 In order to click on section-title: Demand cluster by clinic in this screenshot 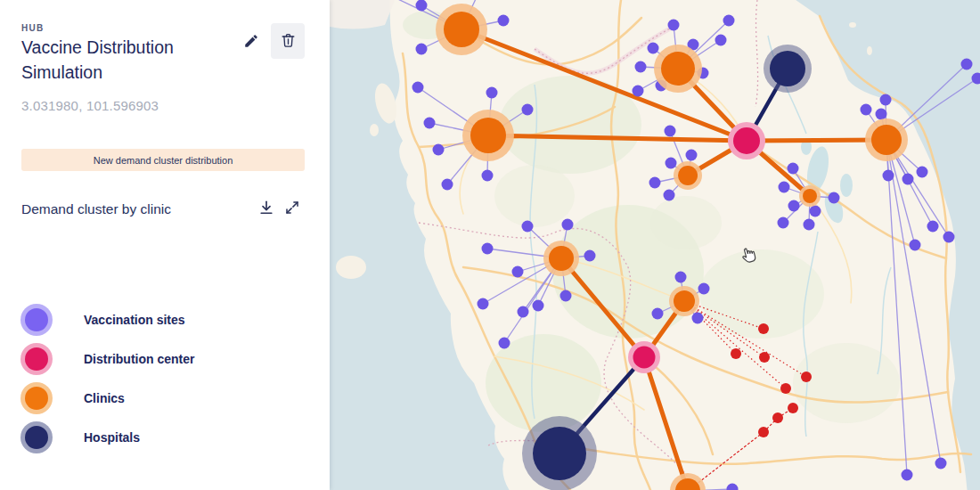, I will do `click(137, 209)`.